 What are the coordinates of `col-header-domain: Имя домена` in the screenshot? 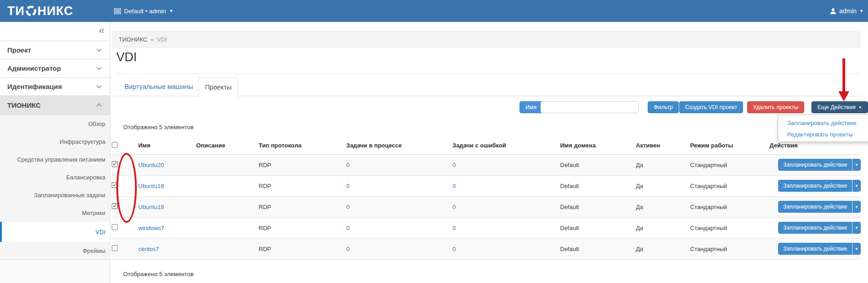 It's located at (598, 146).